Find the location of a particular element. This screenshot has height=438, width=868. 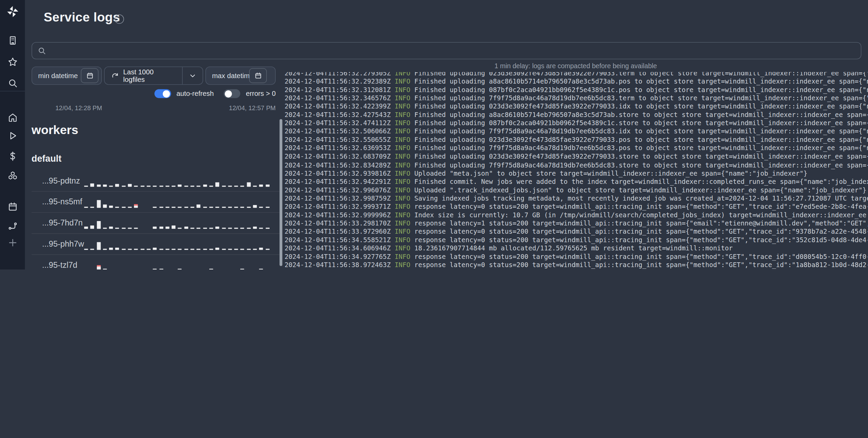

log-line: 2024-12-04T11:56:32.683709Z INFO Finishe… is located at coordinates (576, 157).